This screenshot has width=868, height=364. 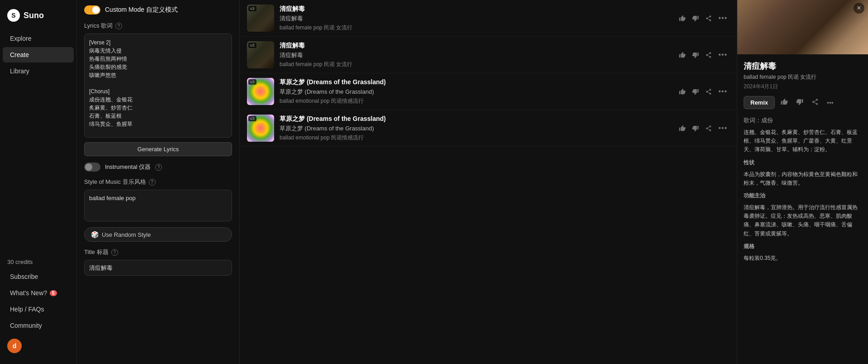 What do you see at coordinates (475, 138) in the screenshot?
I see `song-tags: ballad emotional pop 民谣情感流行` at bounding box center [475, 138].